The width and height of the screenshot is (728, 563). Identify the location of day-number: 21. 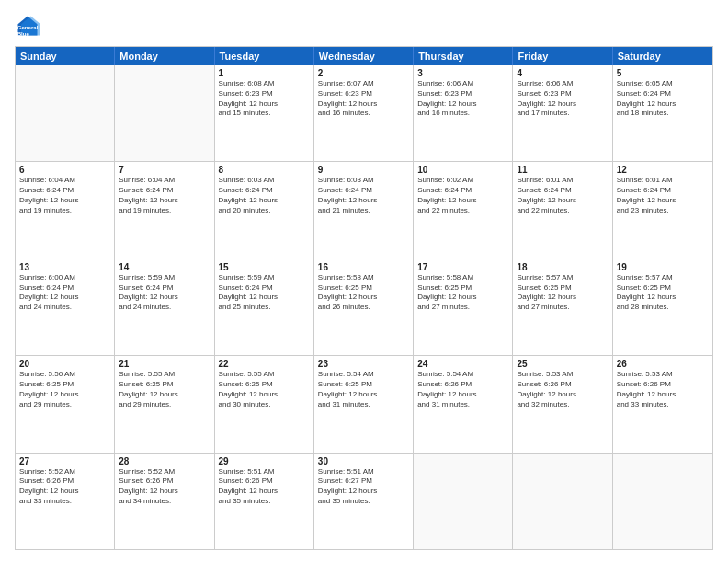
(164, 364).